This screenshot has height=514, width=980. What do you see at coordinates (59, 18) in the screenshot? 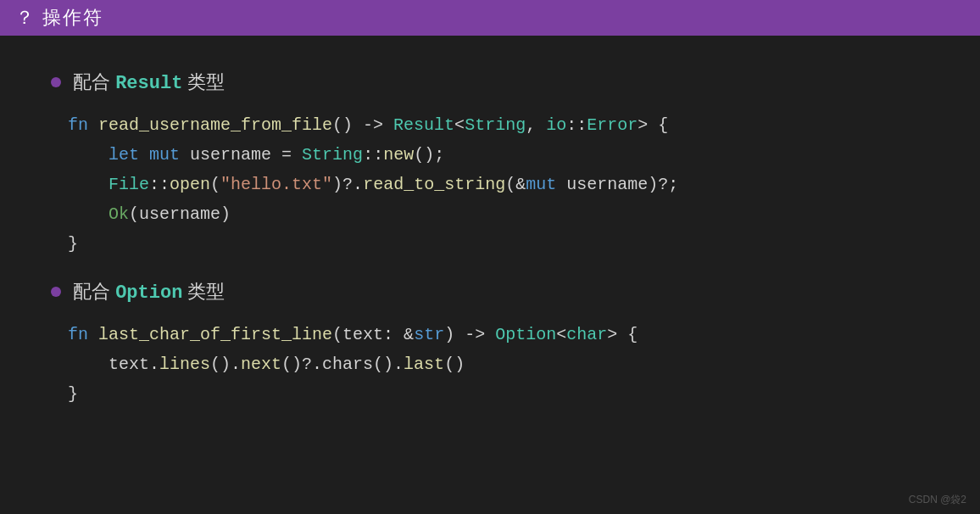
I see `header-title: ？ 操作符` at bounding box center [59, 18].